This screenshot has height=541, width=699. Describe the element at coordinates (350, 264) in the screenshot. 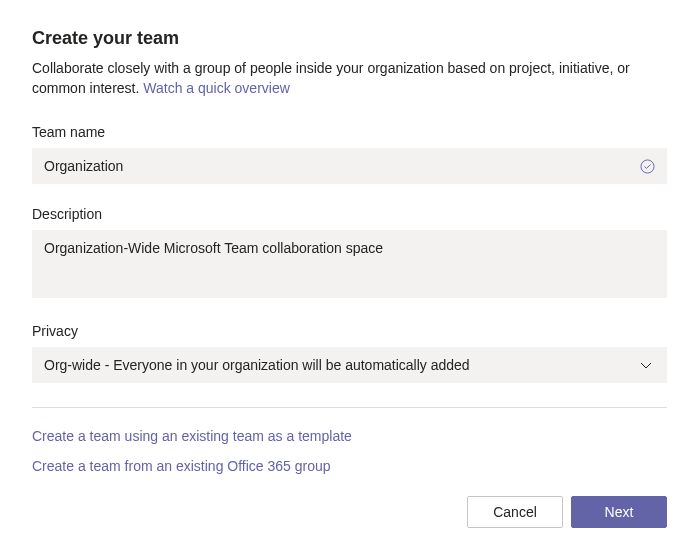

I see `description-input: Organization-Wide Microsoft Team collabo…` at that location.